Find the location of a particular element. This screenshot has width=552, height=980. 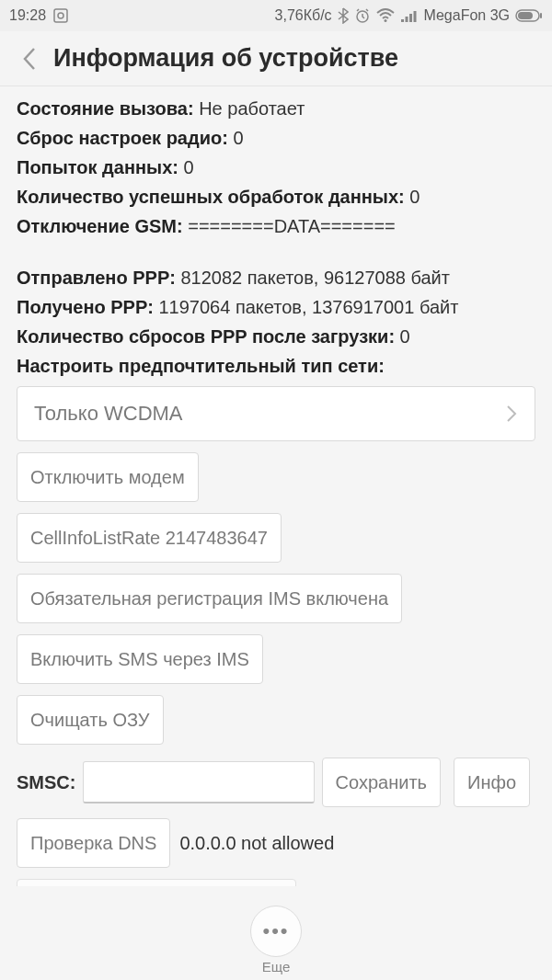

status-carrier: MegaFon 3G is located at coordinates (467, 16).